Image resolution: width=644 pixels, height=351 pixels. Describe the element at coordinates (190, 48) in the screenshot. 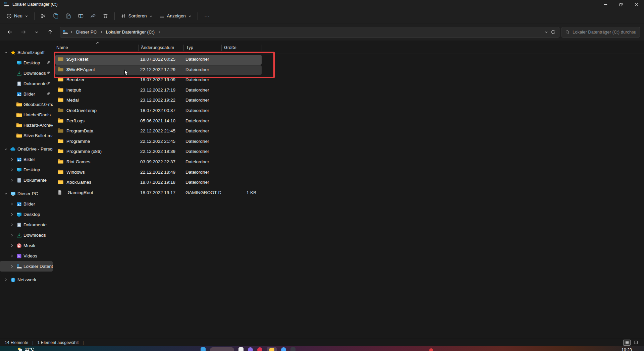

I see `column-header-type: Typ` at that location.